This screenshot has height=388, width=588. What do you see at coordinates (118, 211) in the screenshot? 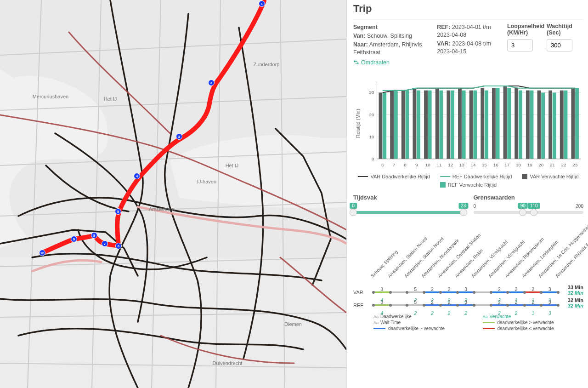
I see `route-node: 5` at bounding box center [118, 211].